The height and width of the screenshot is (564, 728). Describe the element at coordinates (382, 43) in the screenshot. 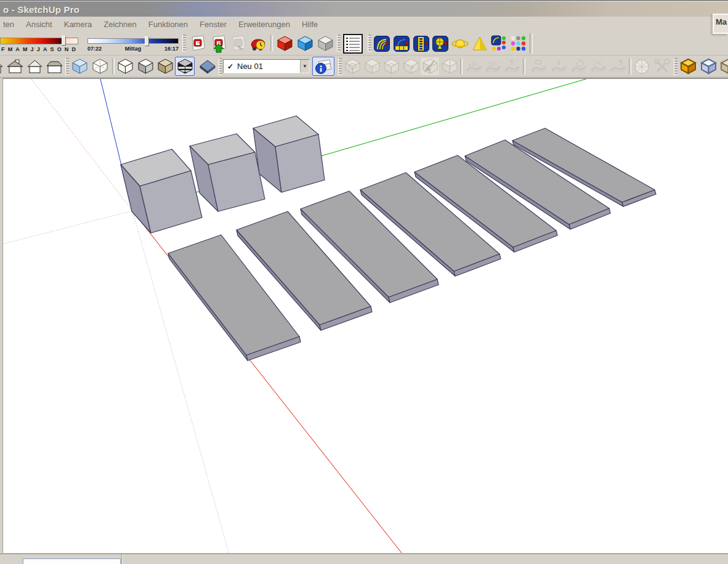

I see `curves-tile-icon` at that location.